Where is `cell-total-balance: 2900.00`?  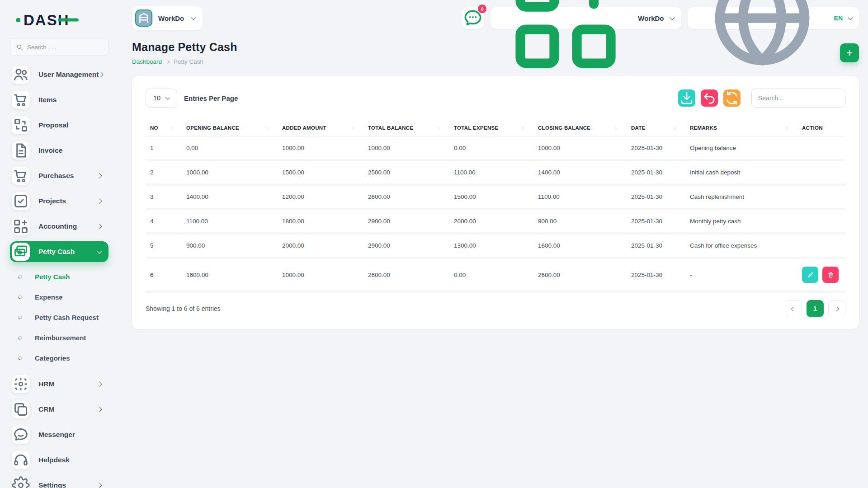
cell-total-balance: 2900.00 is located at coordinates (406, 247).